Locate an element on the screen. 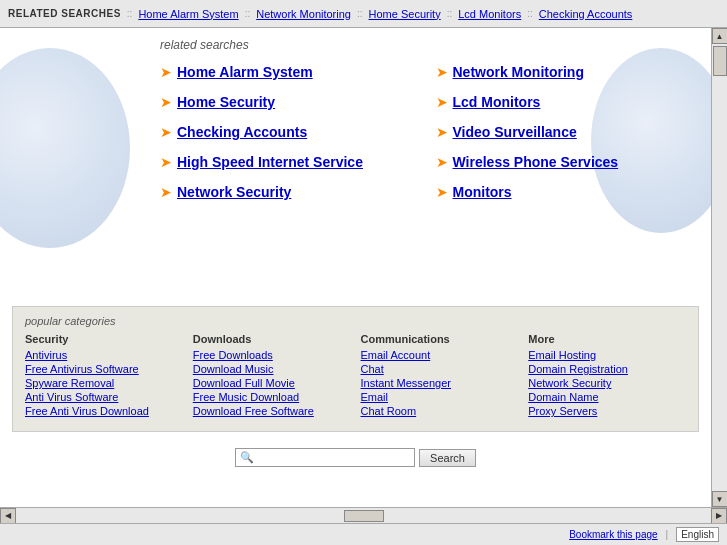  bottom-scrollbar: ◀ ▶ is located at coordinates (364, 515).